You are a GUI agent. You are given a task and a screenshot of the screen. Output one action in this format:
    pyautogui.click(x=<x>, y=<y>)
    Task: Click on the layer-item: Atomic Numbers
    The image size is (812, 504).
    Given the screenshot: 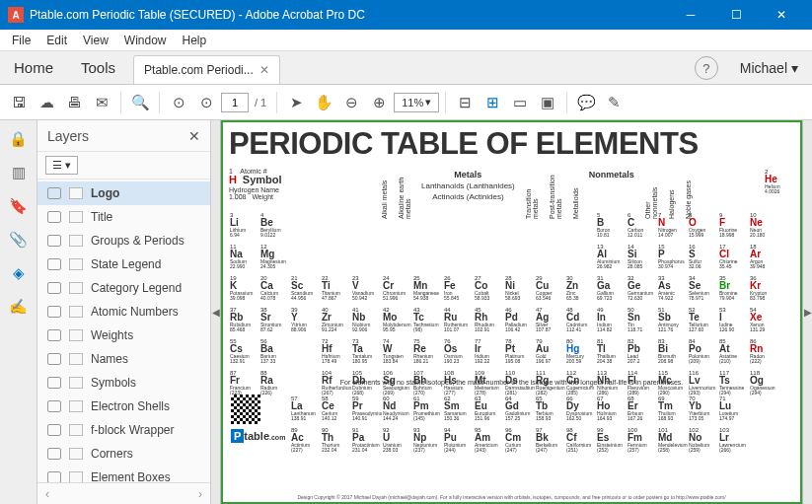 What is the action you would take?
    pyautogui.click(x=124, y=312)
    